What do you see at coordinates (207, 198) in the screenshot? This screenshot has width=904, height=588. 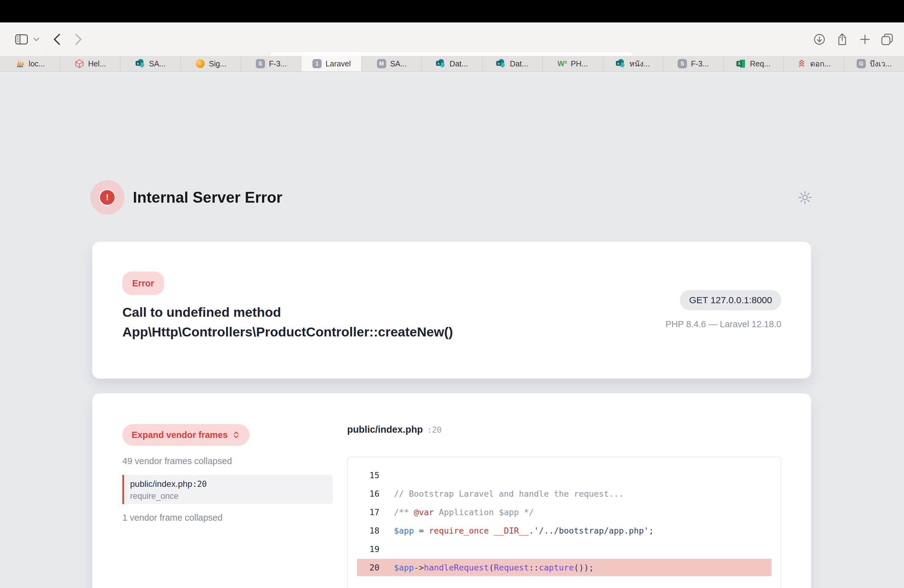 I see `page-title: Internal Server Error` at bounding box center [207, 198].